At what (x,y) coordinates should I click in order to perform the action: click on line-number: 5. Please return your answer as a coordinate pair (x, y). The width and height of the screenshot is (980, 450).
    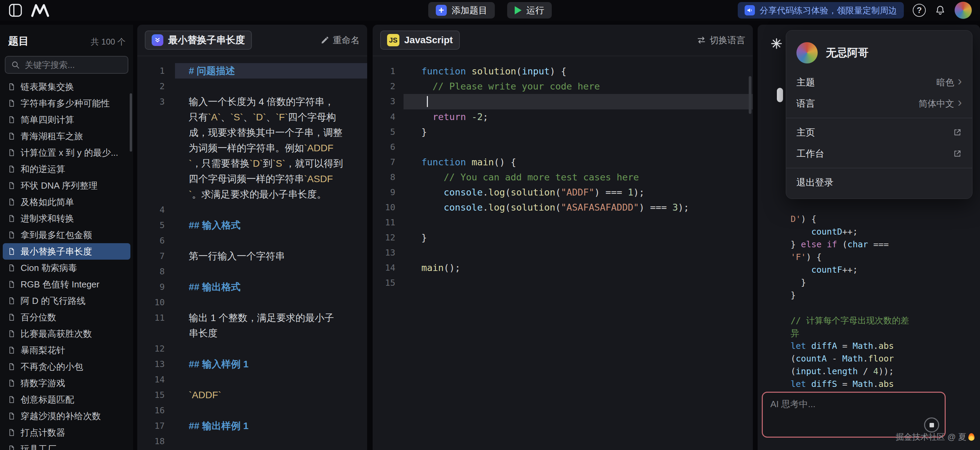
    Looking at the image, I should click on (388, 132).